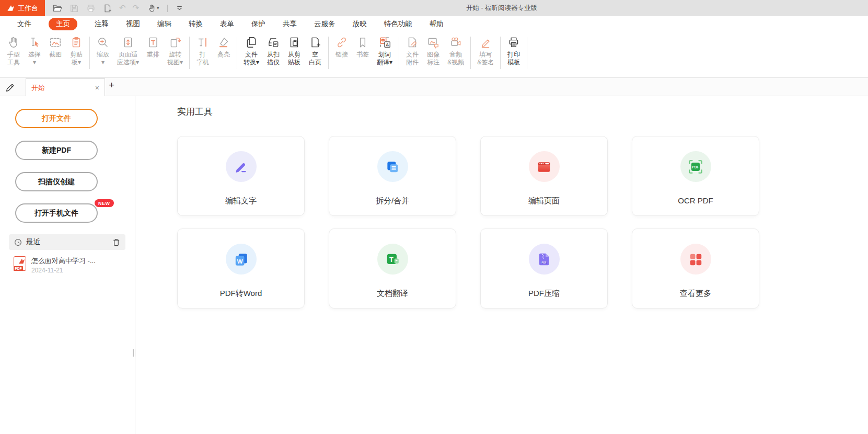 The height and width of the screenshot is (434, 868). I want to click on trash-icon, so click(116, 242).